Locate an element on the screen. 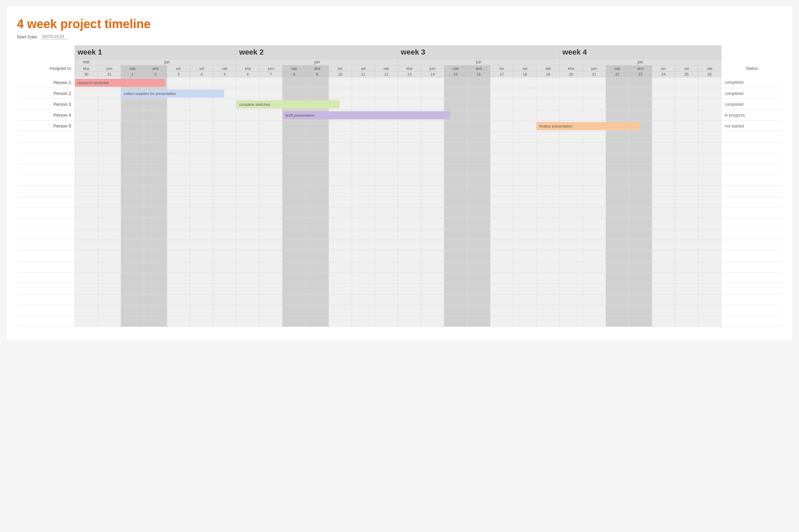 This screenshot has height=532, width=799. table-row: Person 5finalize presentationnot started is located at coordinates (400, 126).